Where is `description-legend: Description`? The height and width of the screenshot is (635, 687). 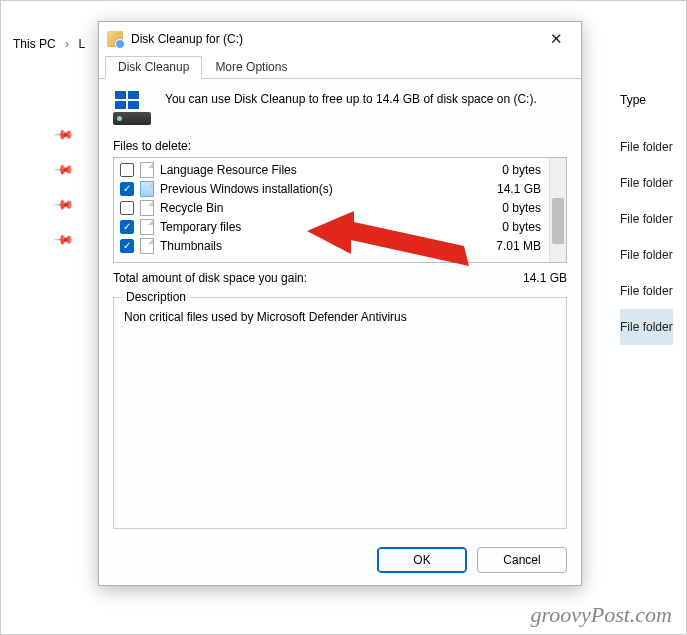
description-legend: Description is located at coordinates (156, 297).